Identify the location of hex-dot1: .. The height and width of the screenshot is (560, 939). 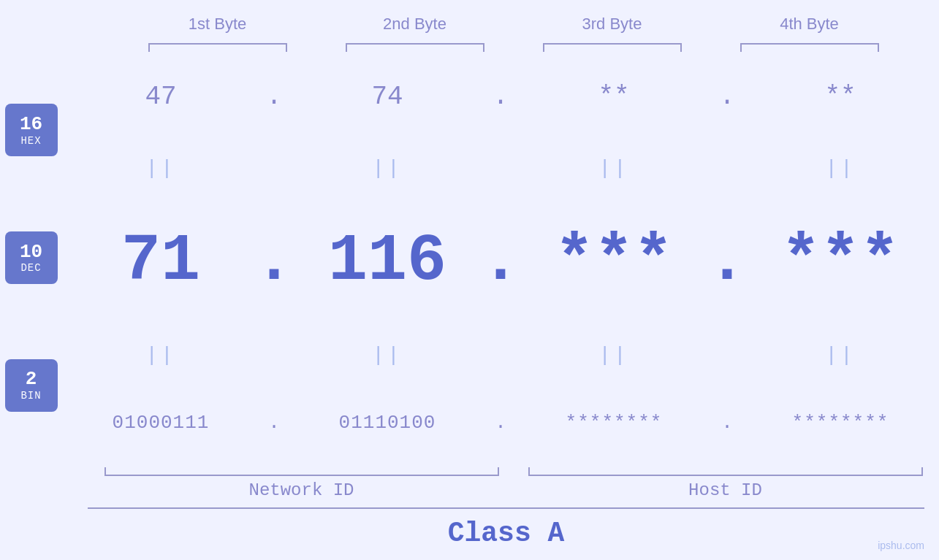
(274, 96).